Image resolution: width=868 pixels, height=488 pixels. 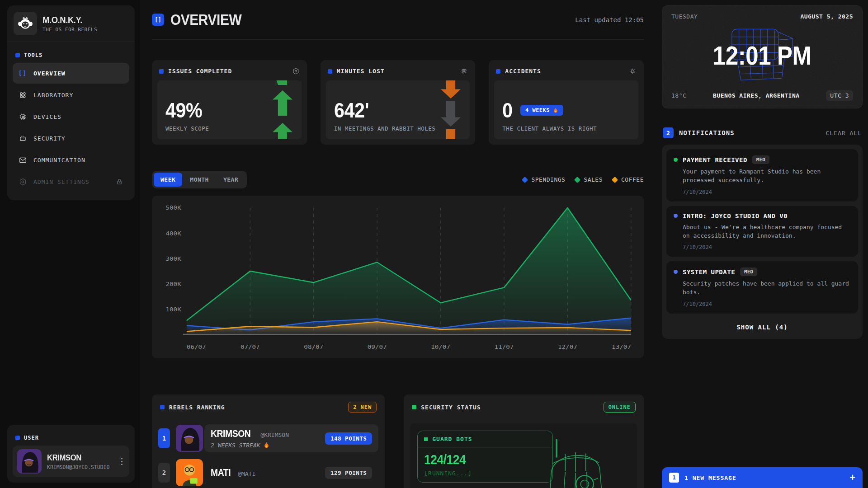 What do you see at coordinates (62, 20) in the screenshot?
I see `app-title: M.O.N.K.Y.` at bounding box center [62, 20].